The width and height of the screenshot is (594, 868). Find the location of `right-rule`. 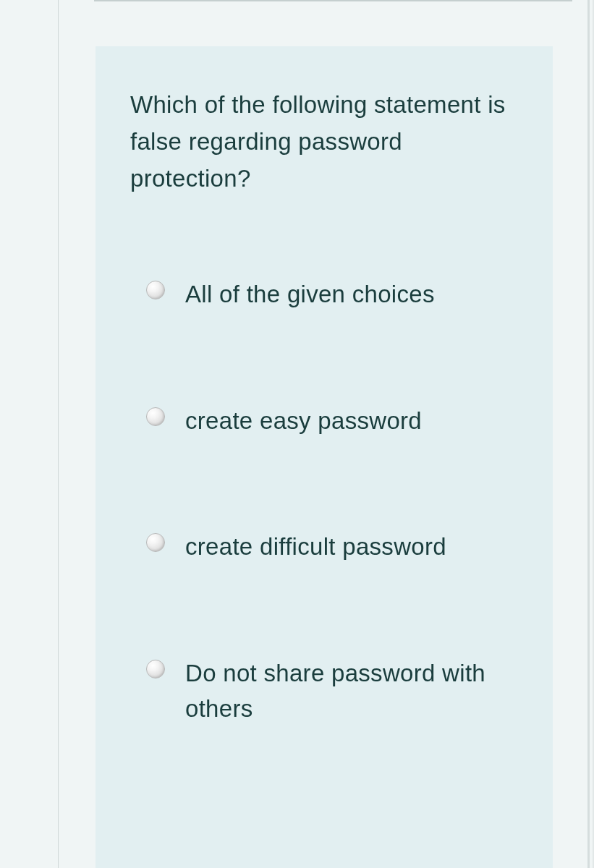

right-rule is located at coordinates (589, 434).